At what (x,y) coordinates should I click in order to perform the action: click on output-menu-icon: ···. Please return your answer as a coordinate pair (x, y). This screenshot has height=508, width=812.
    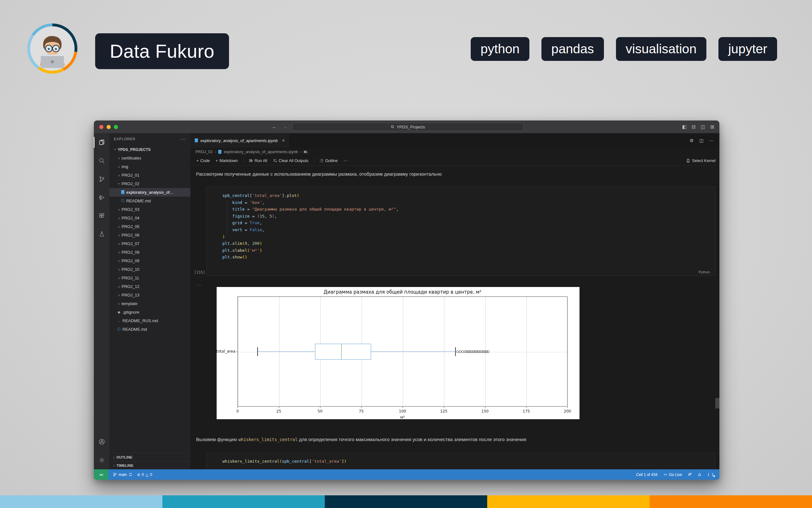
    Looking at the image, I should click on (199, 285).